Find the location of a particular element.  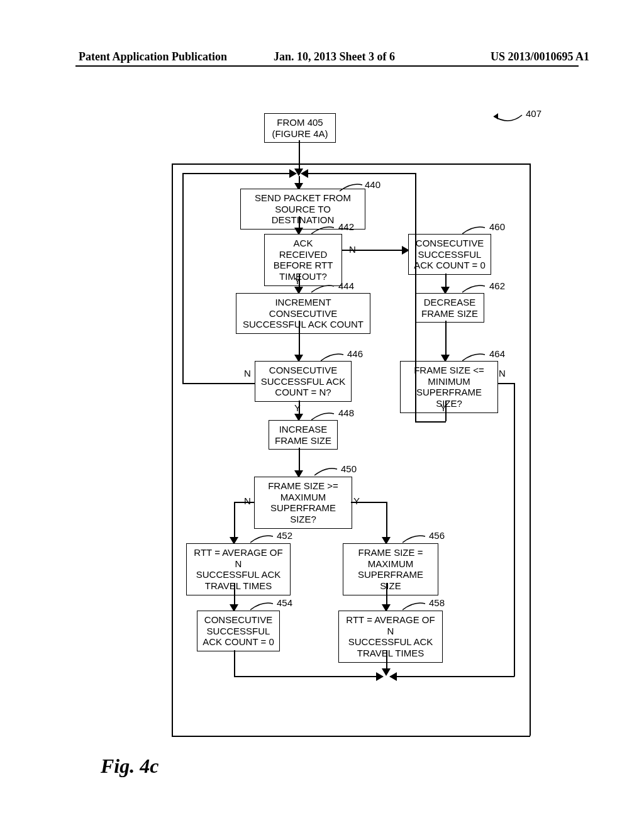

ref-442: 442 is located at coordinates (346, 226).